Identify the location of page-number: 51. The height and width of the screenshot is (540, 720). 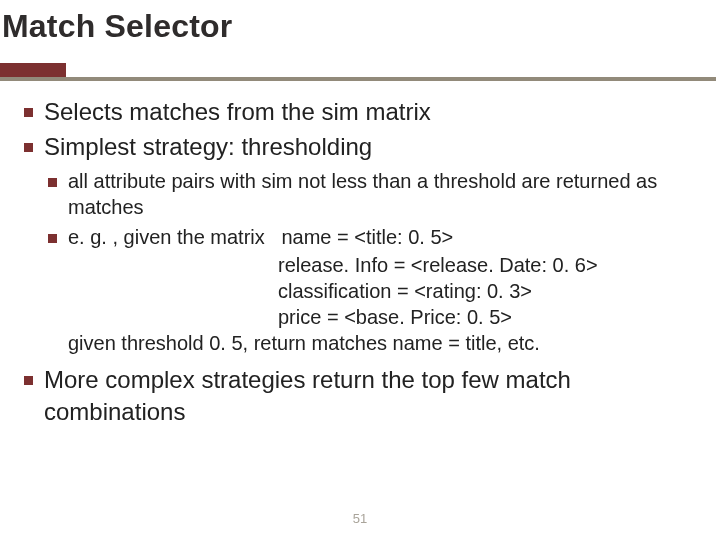
(360, 518).